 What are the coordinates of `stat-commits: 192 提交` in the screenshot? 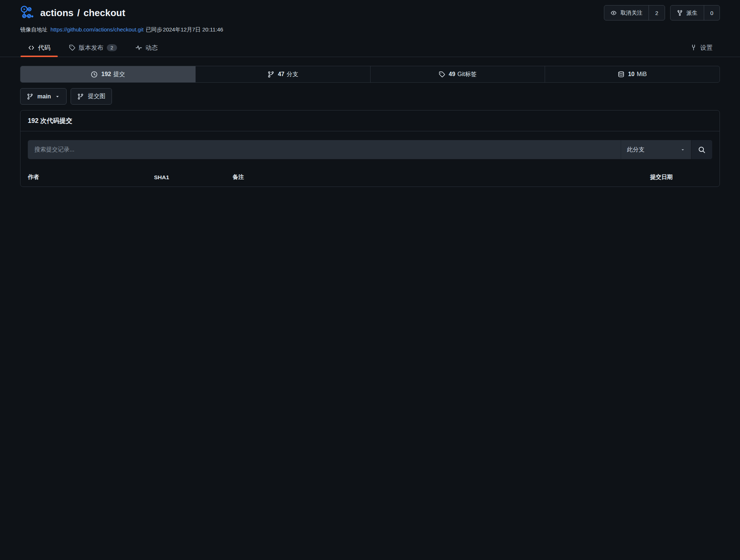 It's located at (108, 74).